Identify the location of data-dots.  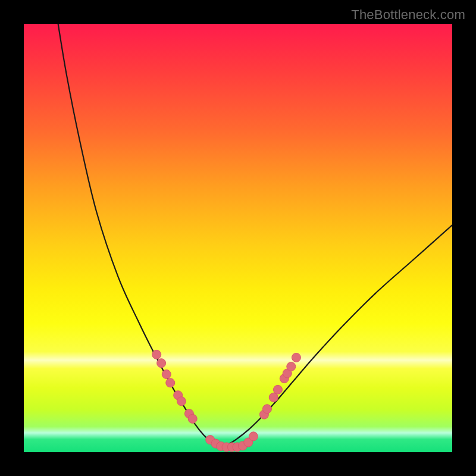
(227, 401).